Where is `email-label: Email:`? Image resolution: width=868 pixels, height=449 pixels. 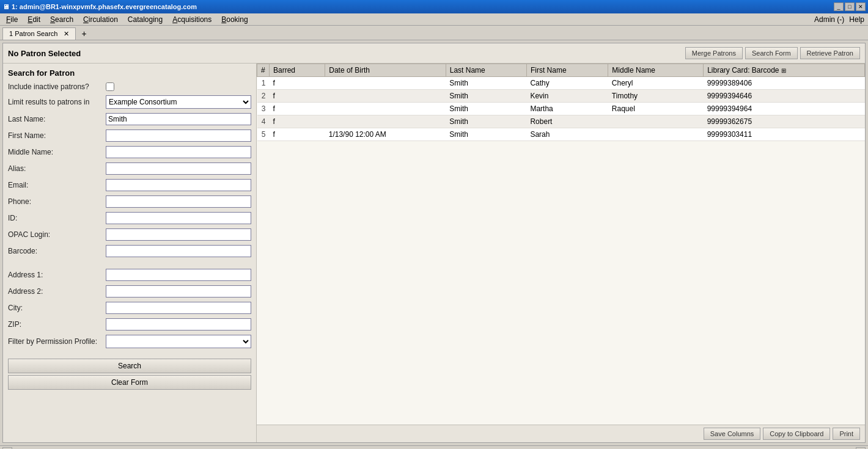 email-label: Email: is located at coordinates (57, 185).